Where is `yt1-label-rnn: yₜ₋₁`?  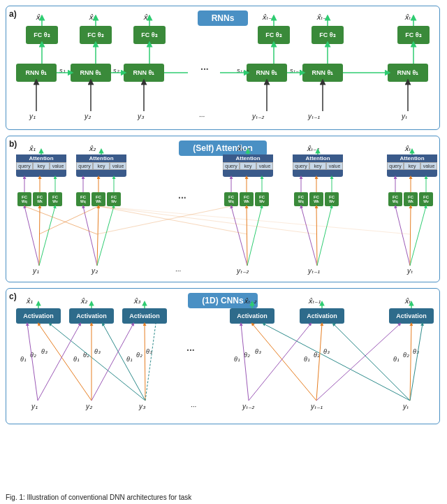
yt1-label-rnn: yₜ₋₁ is located at coordinates (314, 116).